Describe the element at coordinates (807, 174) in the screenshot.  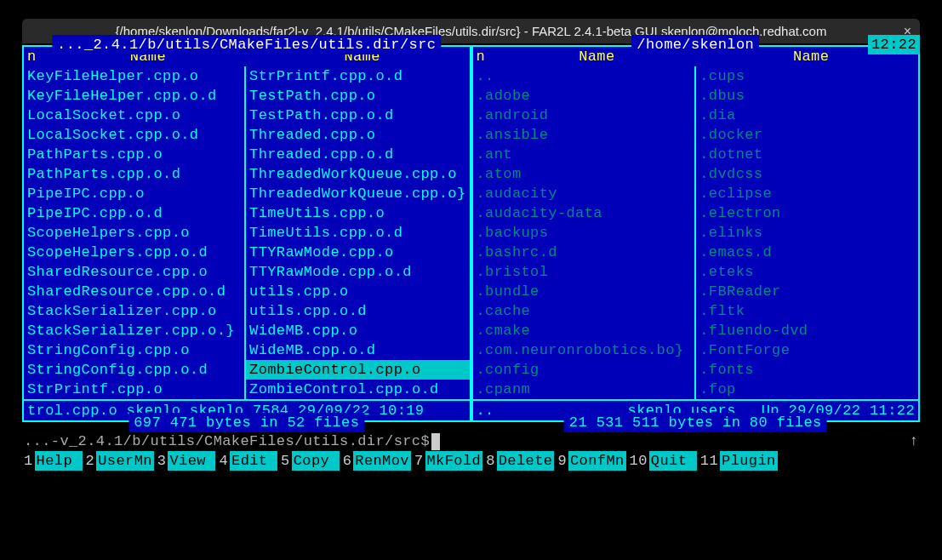
I see `file-item: .dvdcss` at that location.